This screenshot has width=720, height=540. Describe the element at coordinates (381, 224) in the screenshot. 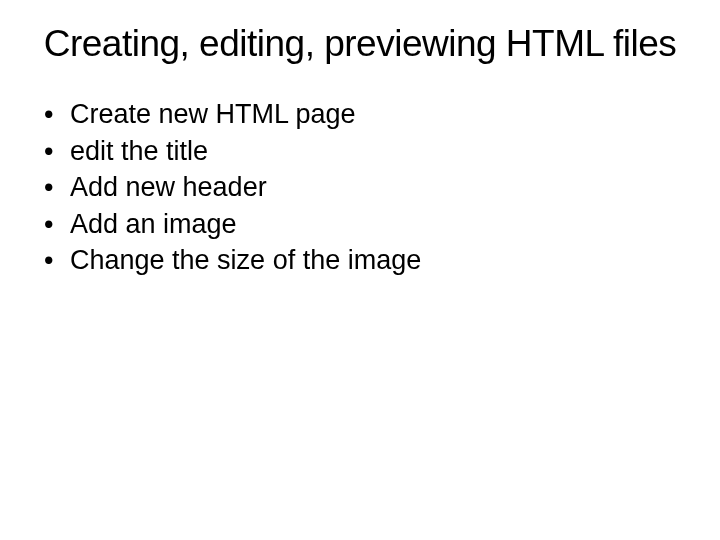

I see `bullet-text: Add an image` at that location.